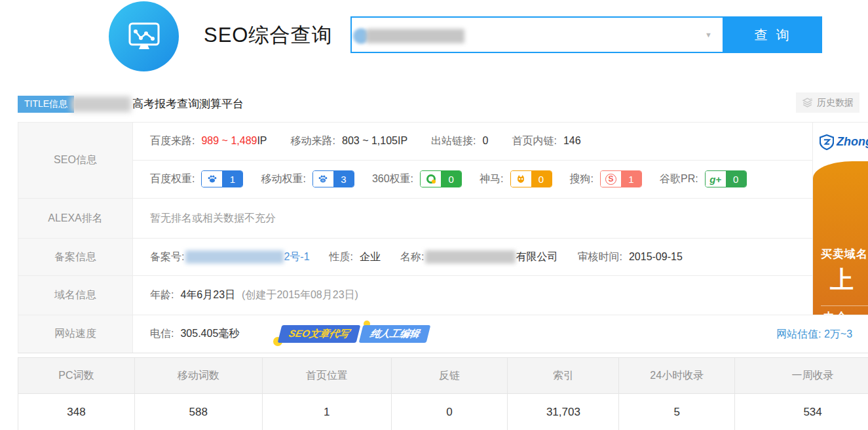 The image size is (868, 430). I want to click on google-plus-icon: g+, so click(715, 179).